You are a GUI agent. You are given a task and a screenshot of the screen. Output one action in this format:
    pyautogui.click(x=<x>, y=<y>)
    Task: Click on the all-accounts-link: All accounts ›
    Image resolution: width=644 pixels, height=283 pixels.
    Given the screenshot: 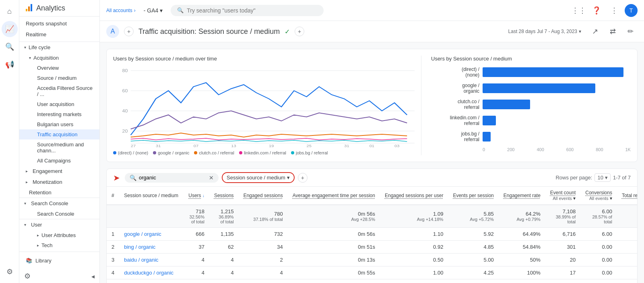 What is the action you would take?
    pyautogui.click(x=121, y=10)
    